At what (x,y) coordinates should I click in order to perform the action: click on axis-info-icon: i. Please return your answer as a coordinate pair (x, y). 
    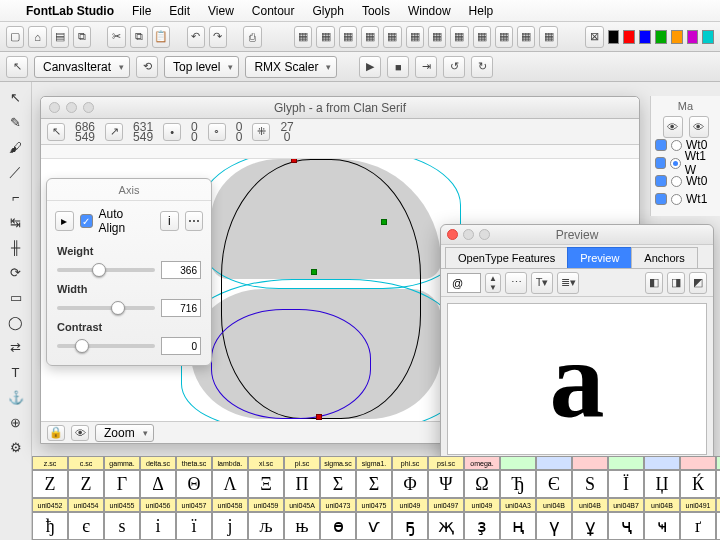
    Looking at the image, I should click on (170, 221).